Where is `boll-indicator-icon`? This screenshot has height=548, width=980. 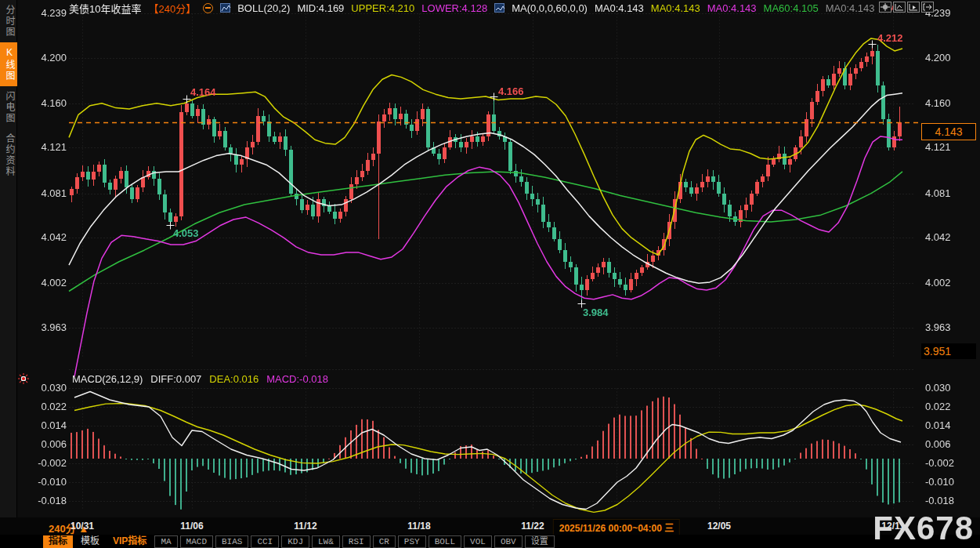
boll-indicator-icon is located at coordinates (226, 8).